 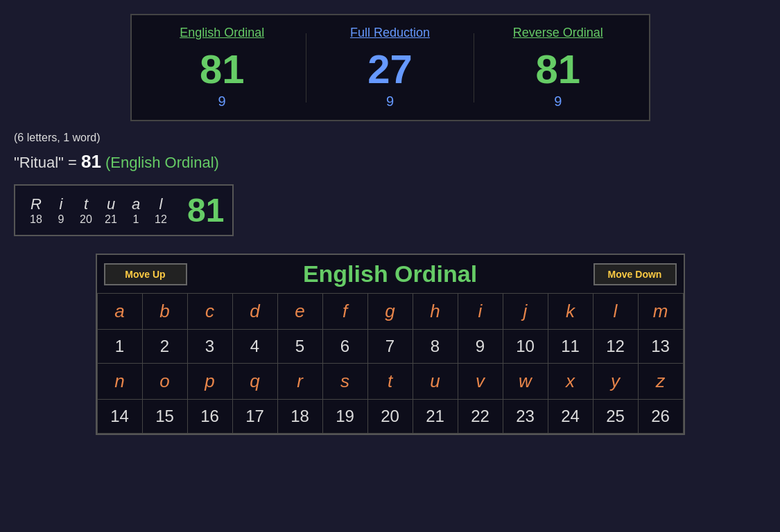 What do you see at coordinates (86, 220) in the screenshot?
I see `letter-num-t: 20` at bounding box center [86, 220].